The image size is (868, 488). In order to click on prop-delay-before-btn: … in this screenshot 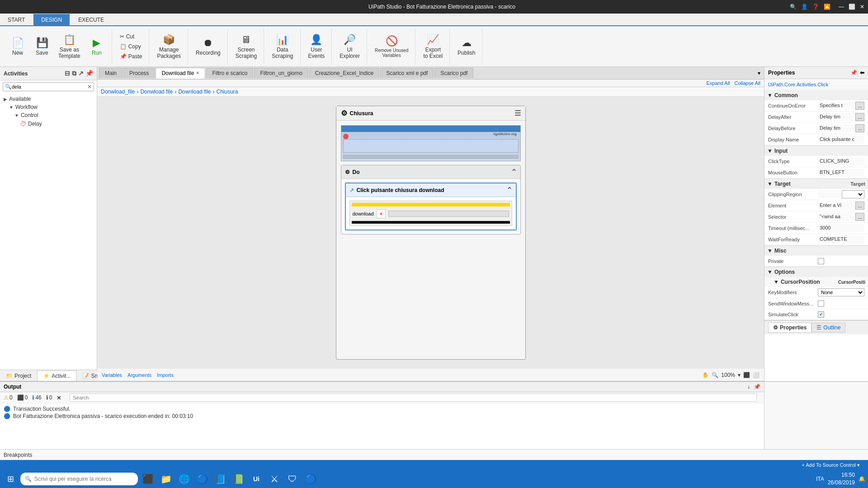, I will do `click(860, 128)`.